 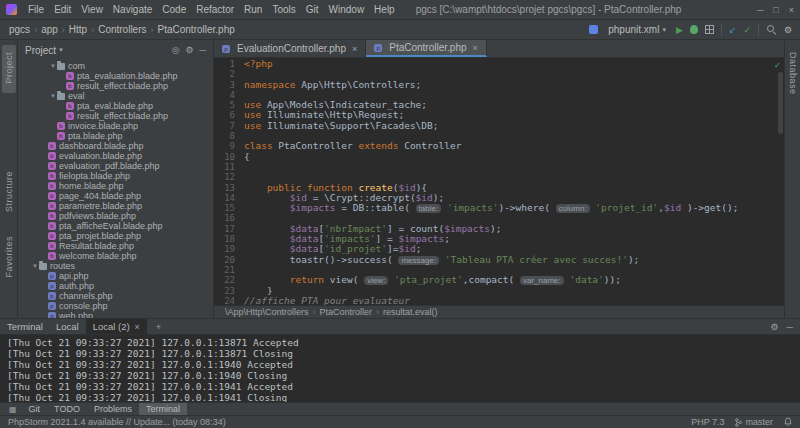 I want to click on menu-item: Navigate, so click(x=132, y=10).